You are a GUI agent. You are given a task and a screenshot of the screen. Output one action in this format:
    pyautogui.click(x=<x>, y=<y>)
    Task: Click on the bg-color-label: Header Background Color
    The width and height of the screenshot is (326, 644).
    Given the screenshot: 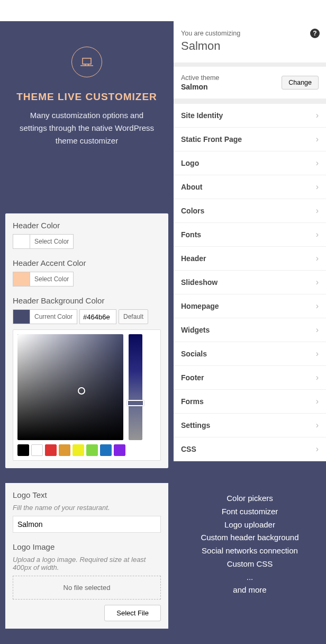 What is the action you would take?
    pyautogui.click(x=87, y=301)
    